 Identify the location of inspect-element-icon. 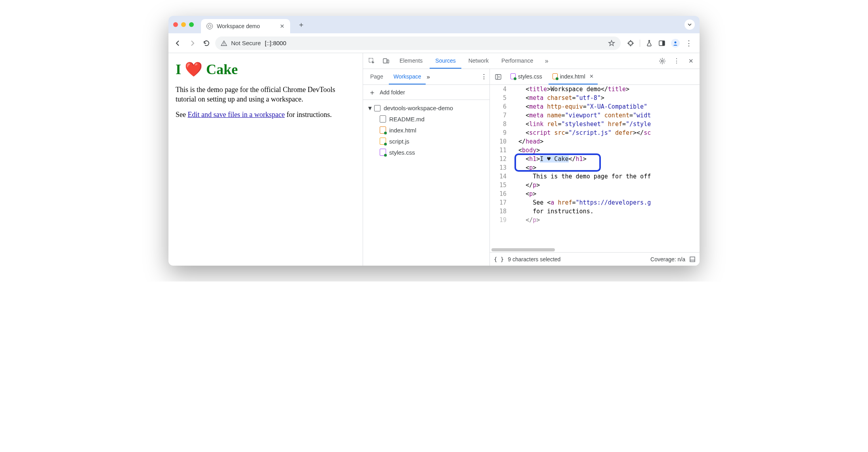
(372, 61).